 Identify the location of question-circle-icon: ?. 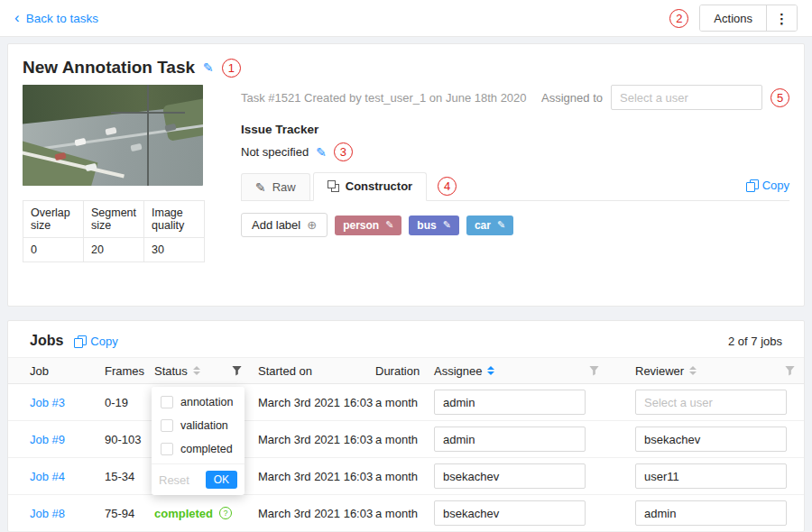
(226, 513).